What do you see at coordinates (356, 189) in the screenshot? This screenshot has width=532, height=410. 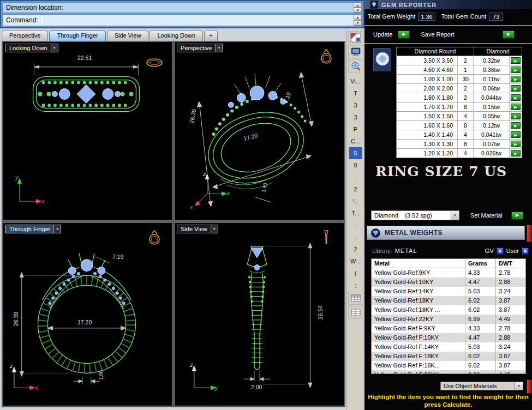 I see `sidebar-item-9: 2` at bounding box center [356, 189].